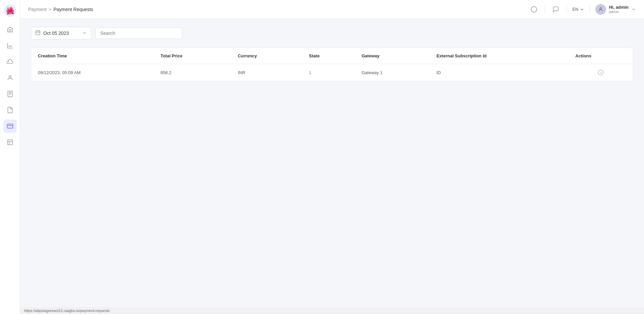 The width and height of the screenshot is (644, 314). What do you see at coordinates (582, 9) in the screenshot?
I see `header-right: EN Hi, admin admin` at bounding box center [582, 9].